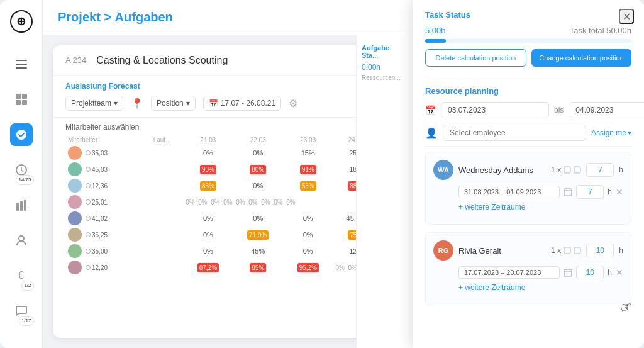  What do you see at coordinates (97, 268) in the screenshot?
I see `worker-hours: 12,20` at bounding box center [97, 268].